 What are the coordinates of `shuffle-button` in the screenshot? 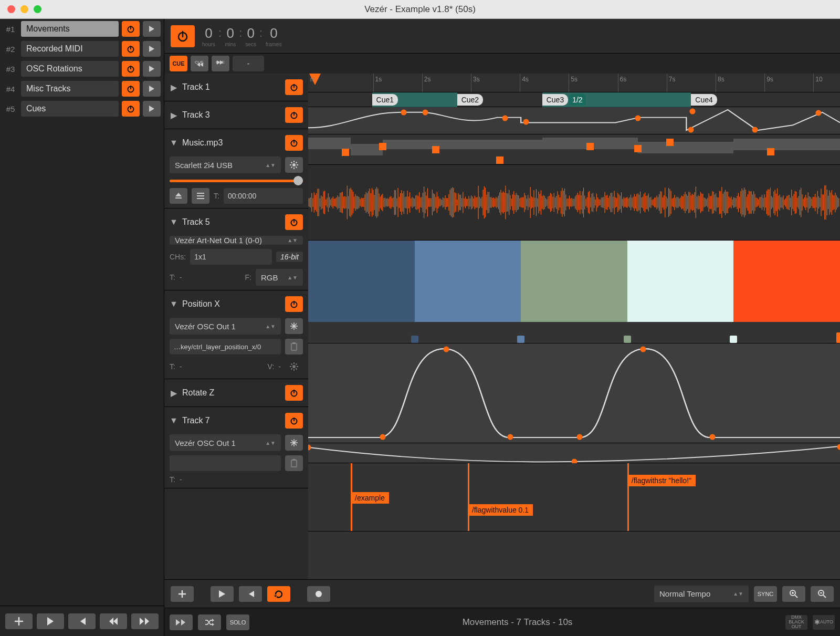 It's located at (209, 622).